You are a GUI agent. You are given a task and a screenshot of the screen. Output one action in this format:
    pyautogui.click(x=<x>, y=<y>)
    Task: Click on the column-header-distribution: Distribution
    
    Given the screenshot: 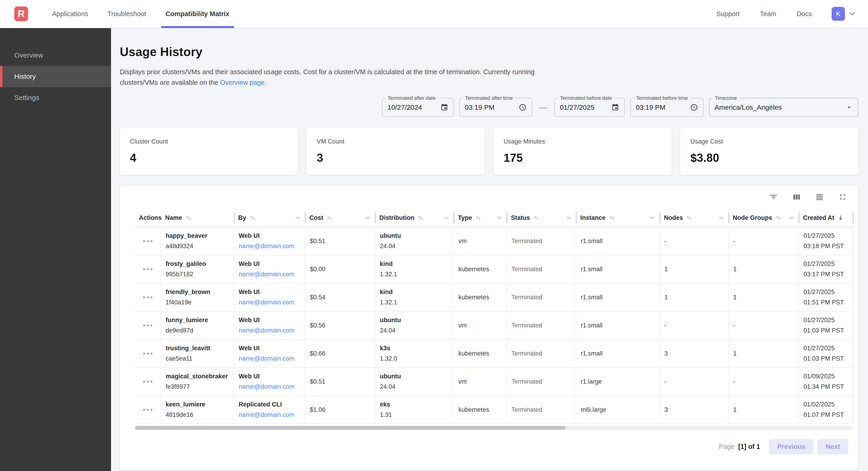 What is the action you would take?
    pyautogui.click(x=414, y=218)
    